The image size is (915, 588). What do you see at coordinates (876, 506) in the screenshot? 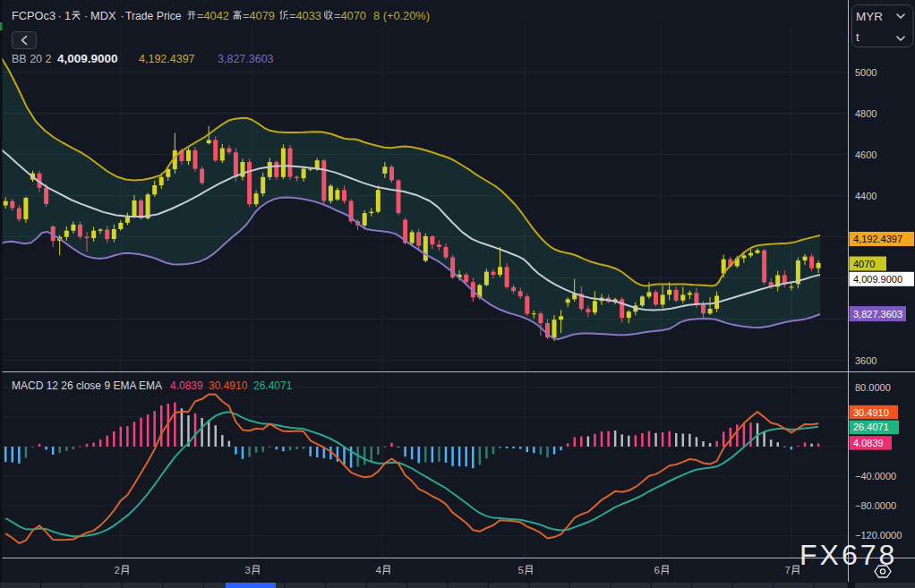
I see `svg-text: −80.0000` at bounding box center [876, 506].